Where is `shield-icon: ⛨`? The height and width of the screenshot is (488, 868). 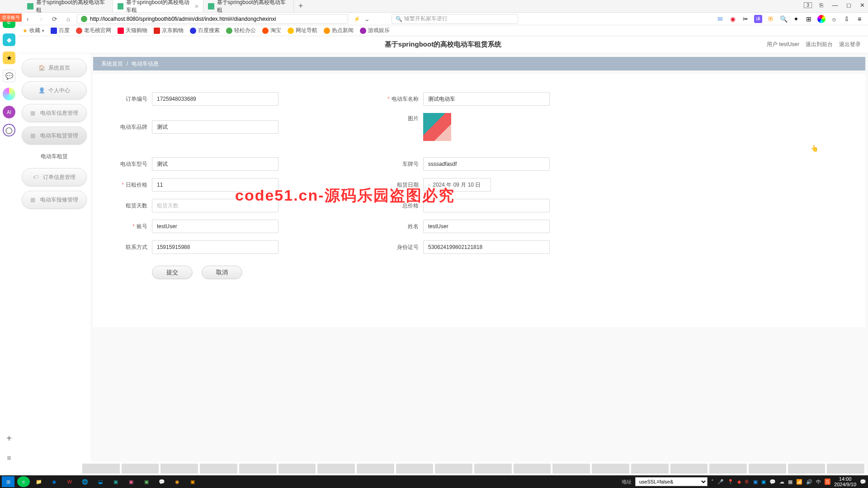
shield-icon: ⛨ is located at coordinates (771, 19).